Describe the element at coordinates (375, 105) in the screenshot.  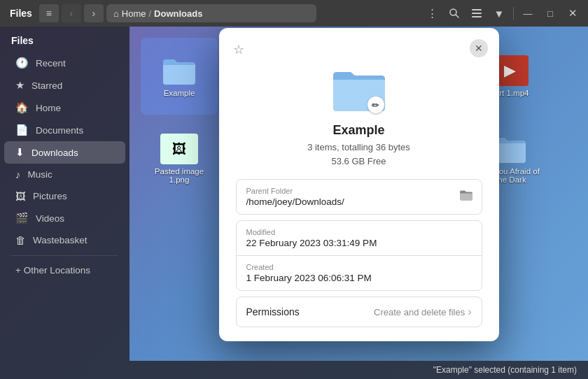
I see `pencil-icon: ✏` at that location.